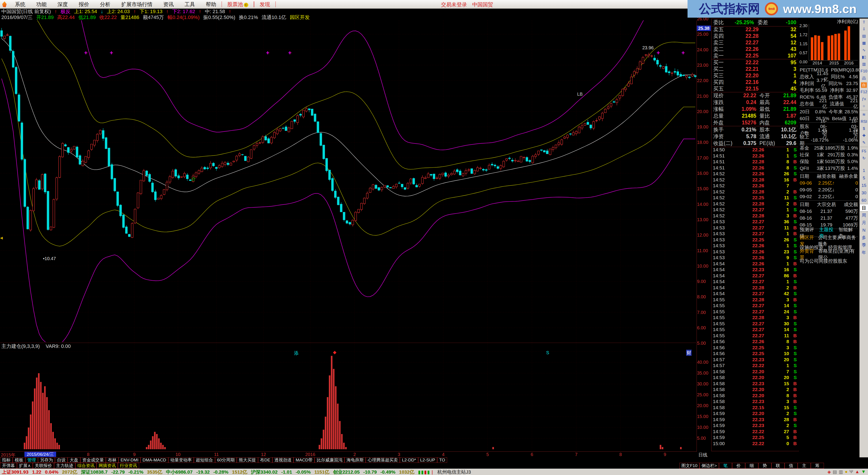  Describe the element at coordinates (864, 238) in the screenshot. I see `period-button: 多` at that location.